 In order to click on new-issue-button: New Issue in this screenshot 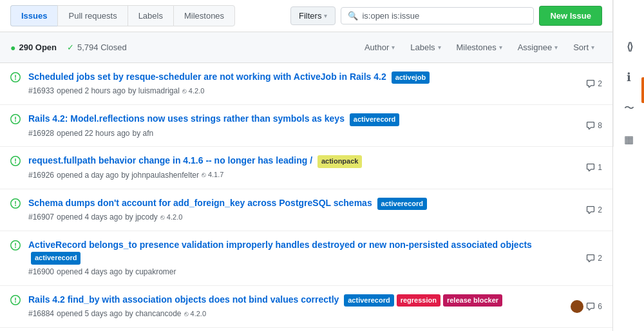, I will do `click(571, 15)`.